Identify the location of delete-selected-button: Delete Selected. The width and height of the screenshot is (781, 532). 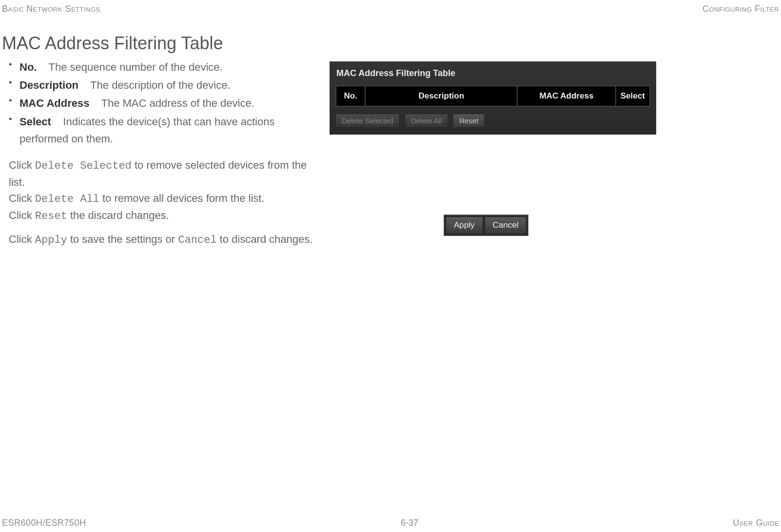
(368, 121).